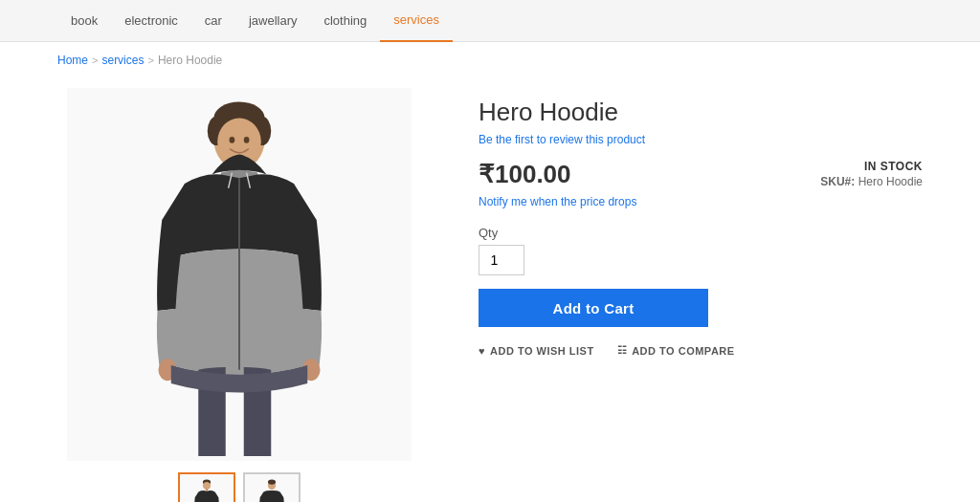  Describe the element at coordinates (73, 60) in the screenshot. I see `breadcrumb-home: Home` at that location.